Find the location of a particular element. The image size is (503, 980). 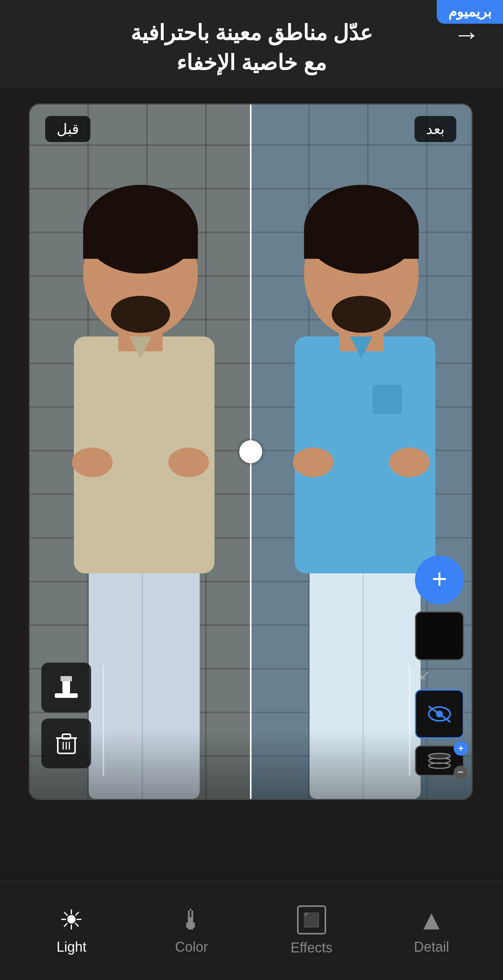

right-tools: + ↙ is located at coordinates (439, 666).